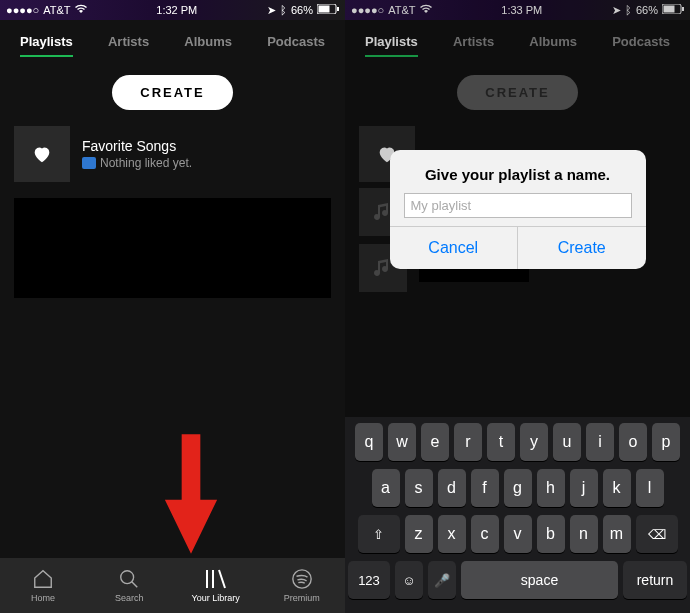 This screenshot has width=690, height=613. Describe the element at coordinates (518, 206) in the screenshot. I see `playlist-name-input` at that location.